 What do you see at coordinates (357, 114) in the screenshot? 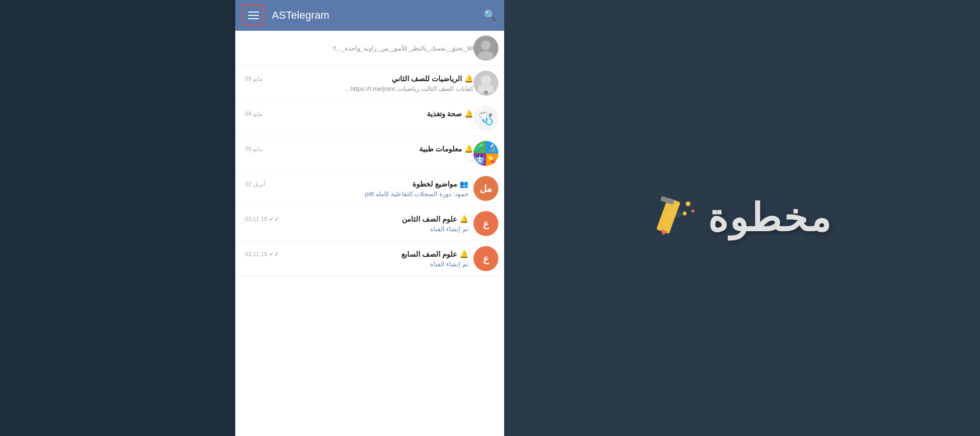
I see `chat-top: 🔔 صحة وتغذية مايو 09` at bounding box center [357, 114].